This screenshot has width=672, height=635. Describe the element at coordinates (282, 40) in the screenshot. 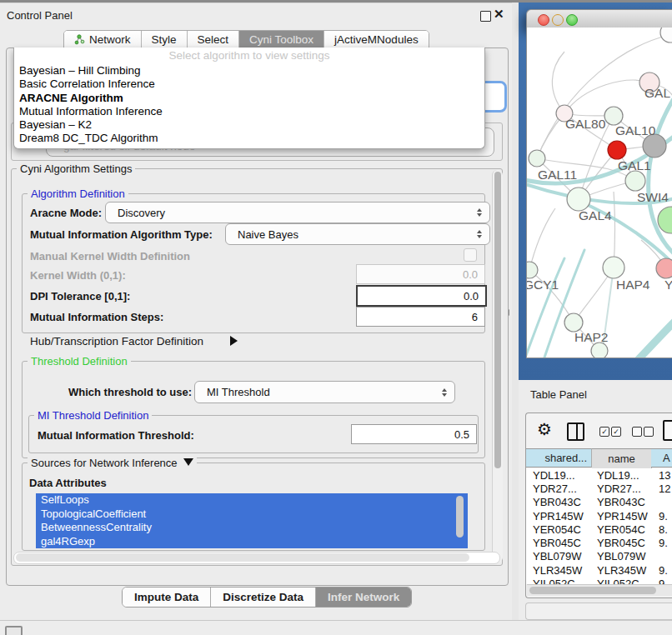

I see `tab-cyni-toolbox: Cyni Toolbox` at that location.